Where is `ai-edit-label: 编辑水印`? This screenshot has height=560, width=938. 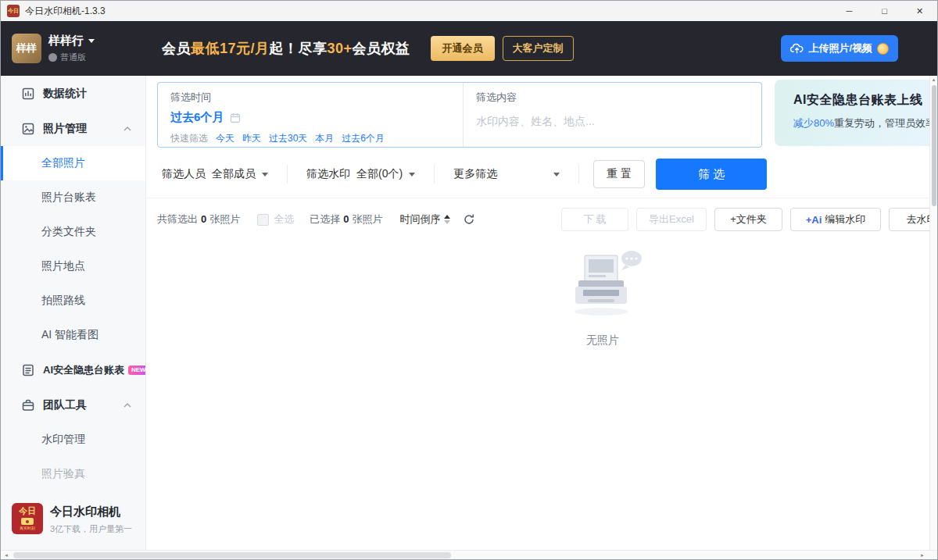 ai-edit-label: 编辑水印 is located at coordinates (845, 219).